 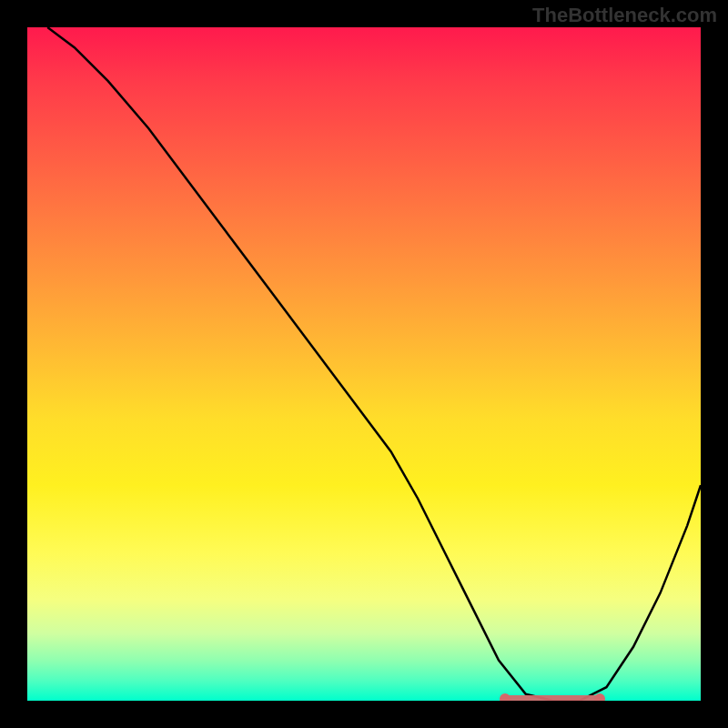 I want to click on optimal-range-band, so click(x=552, y=698).